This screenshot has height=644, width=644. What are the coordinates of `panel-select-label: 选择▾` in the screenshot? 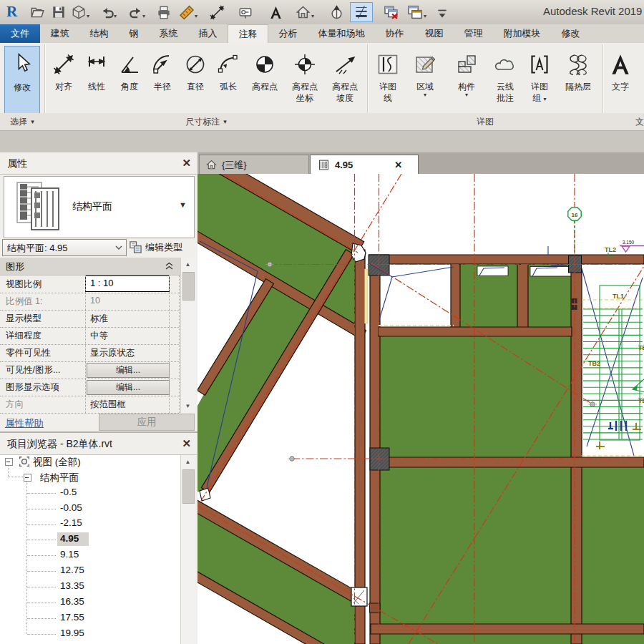 It's located at (22, 122).